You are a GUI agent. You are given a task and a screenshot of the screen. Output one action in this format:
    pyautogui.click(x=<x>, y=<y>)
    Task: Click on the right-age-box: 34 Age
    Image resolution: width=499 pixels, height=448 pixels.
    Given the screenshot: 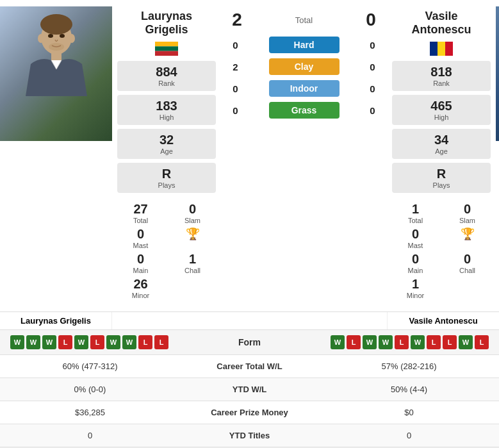 What is the action you would take?
    pyautogui.click(x=441, y=144)
    